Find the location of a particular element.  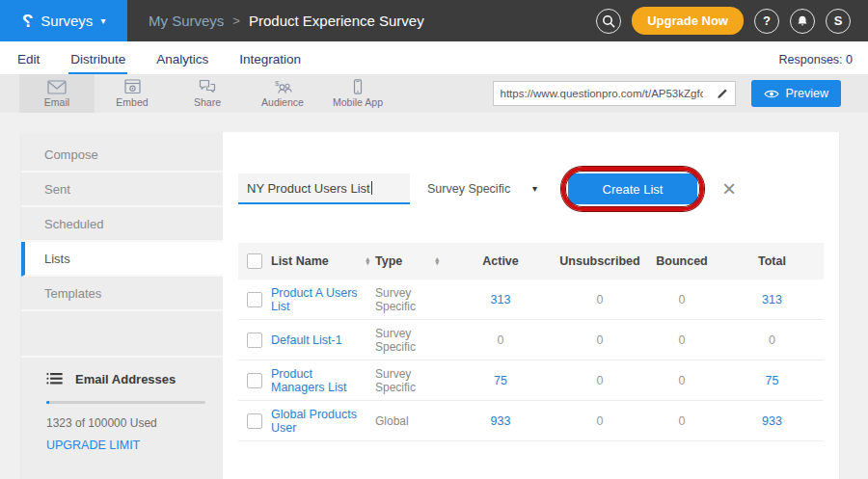

preview-button: Preview is located at coordinates (797, 93).